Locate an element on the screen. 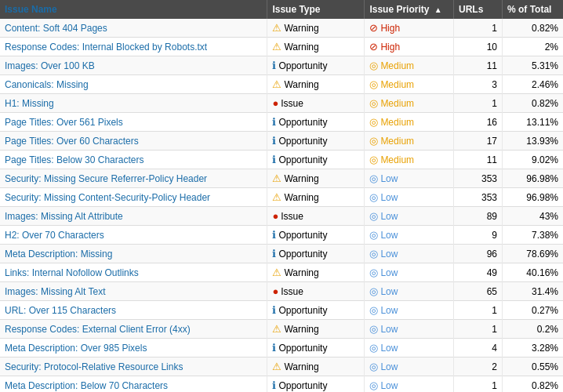  cell-pct-total: 0.27% is located at coordinates (532, 310).